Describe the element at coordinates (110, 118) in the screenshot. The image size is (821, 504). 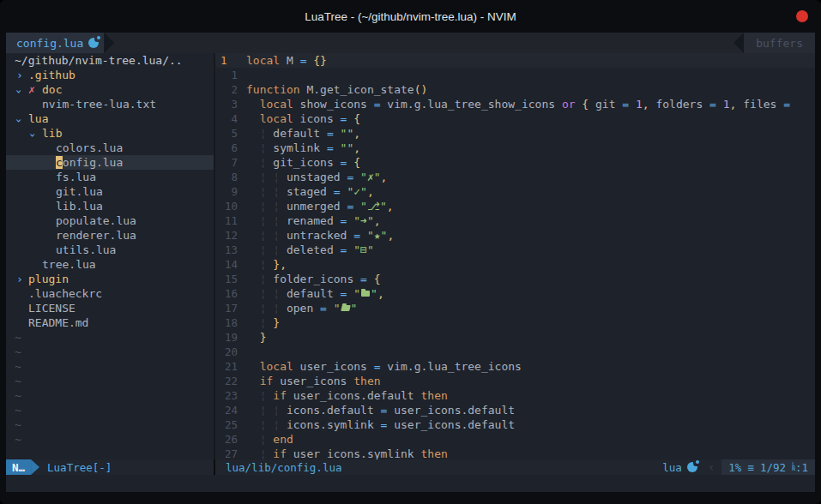
I see `tree-item-lua: ›lua` at that location.